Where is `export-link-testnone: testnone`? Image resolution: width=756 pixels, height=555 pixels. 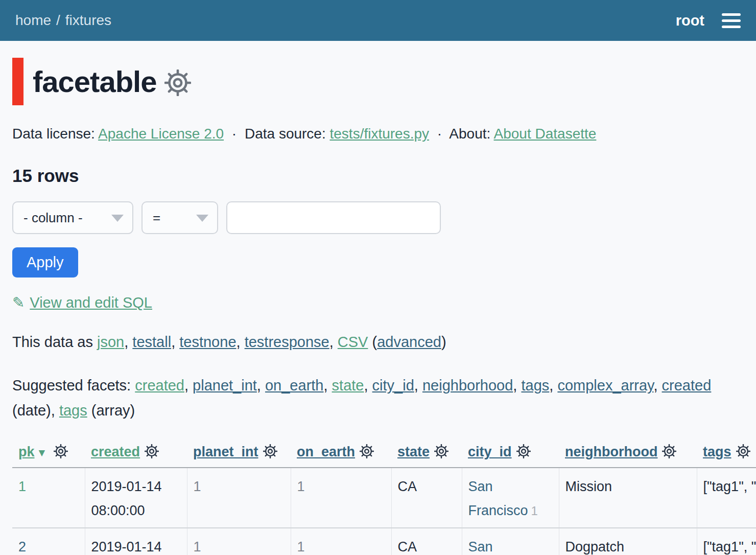 export-link-testnone: testnone is located at coordinates (207, 342).